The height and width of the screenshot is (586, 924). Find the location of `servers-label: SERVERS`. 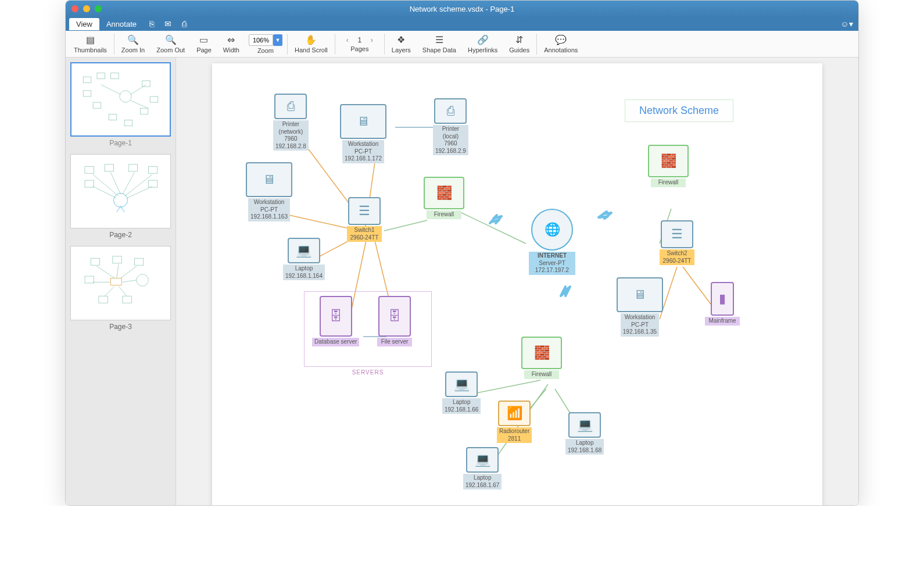

servers-label: SERVERS is located at coordinates (368, 372).